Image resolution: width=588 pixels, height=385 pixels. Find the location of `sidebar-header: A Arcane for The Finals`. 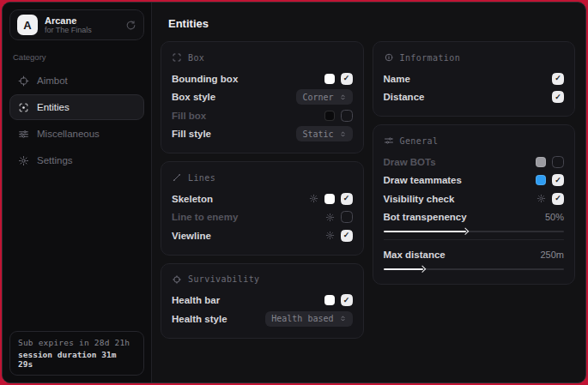

sidebar-header: A Arcane for The Finals is located at coordinates (77, 25).